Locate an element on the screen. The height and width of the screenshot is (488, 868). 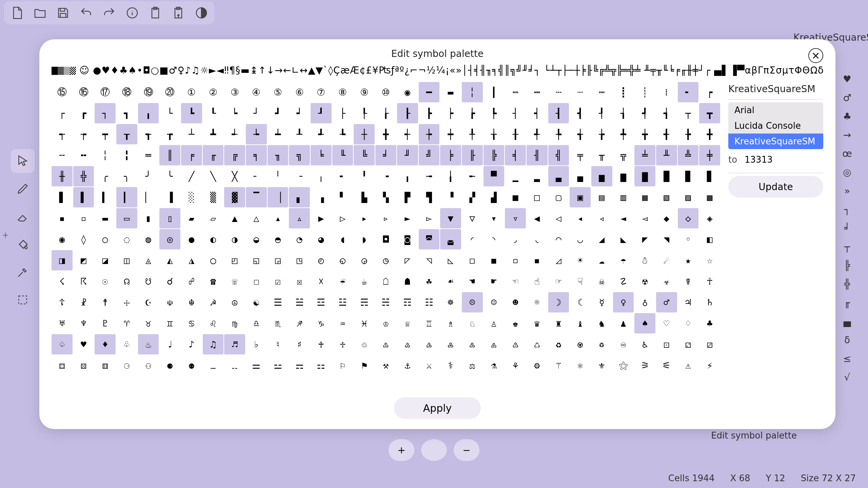
symbol-cell: ♼ is located at coordinates (580, 344).